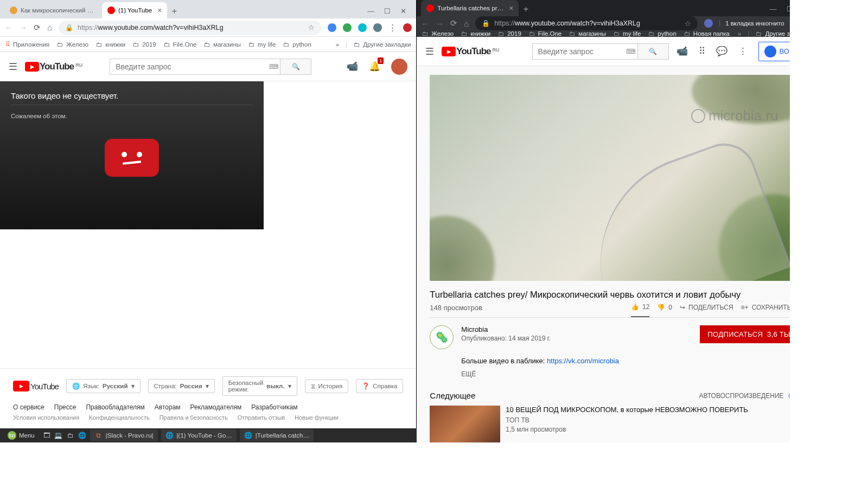 This screenshot has width=868, height=488. I want to click on minimize-icon: —, so click(371, 11).